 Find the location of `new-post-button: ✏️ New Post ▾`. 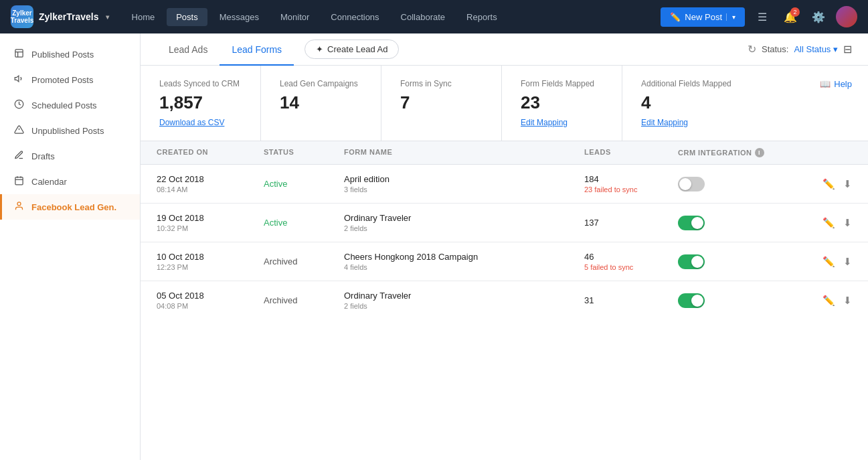

new-post-button: ✏️ New Post ▾ is located at coordinates (703, 17).